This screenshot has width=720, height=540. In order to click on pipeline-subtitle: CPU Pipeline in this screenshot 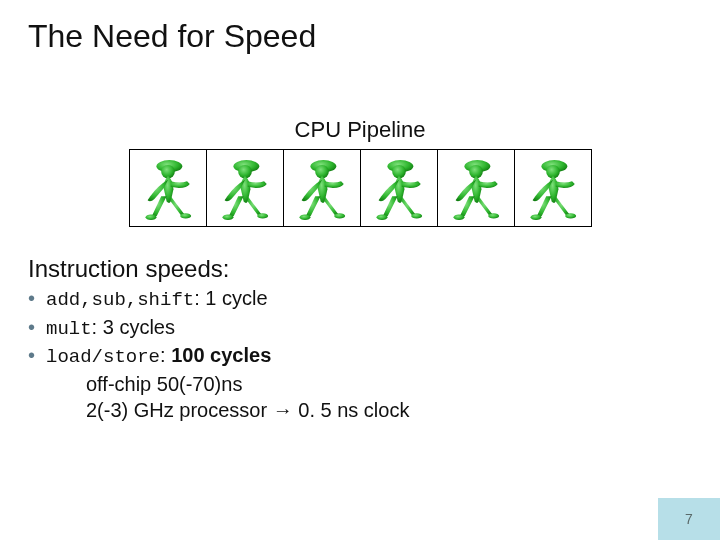, I will do `click(360, 130)`.